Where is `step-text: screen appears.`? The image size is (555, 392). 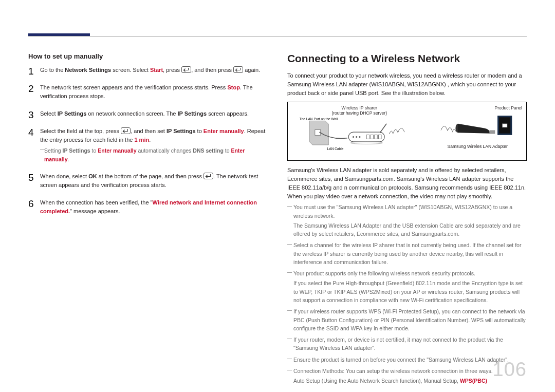 step-text: screen appears. is located at coordinates (228, 114).